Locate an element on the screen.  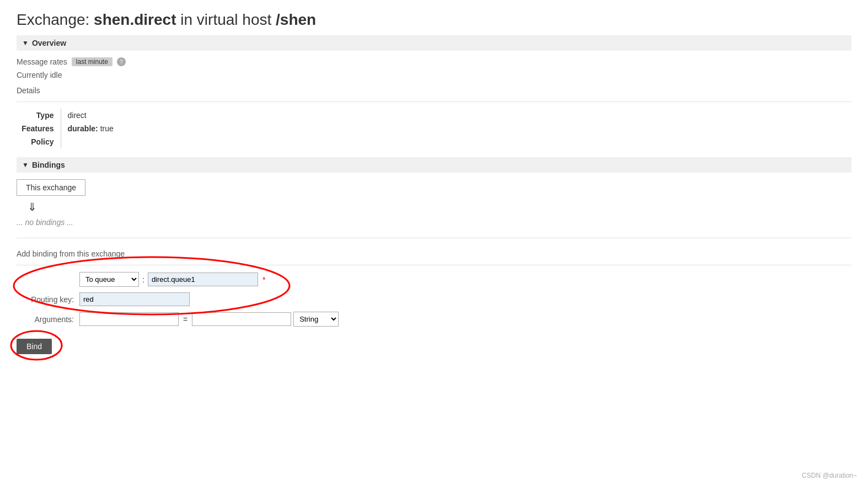
bindings-section-label: Bindings is located at coordinates (49, 165).